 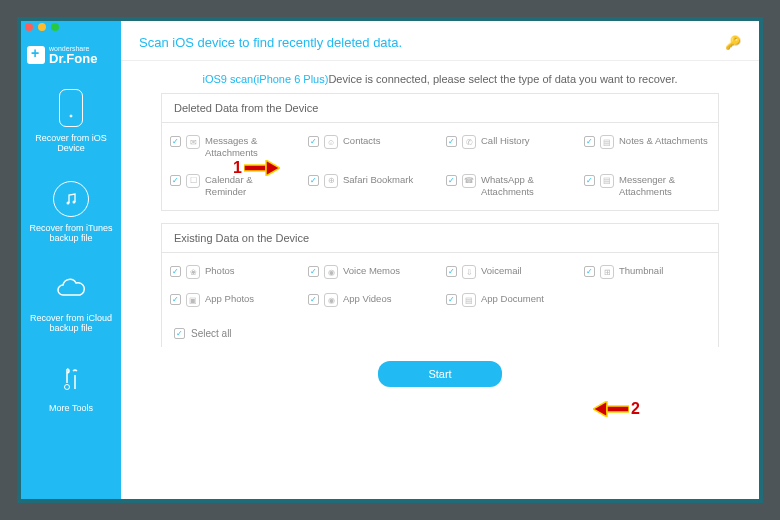 I want to click on data-type-item: ⊞Thumbnail, so click(x=647, y=272).